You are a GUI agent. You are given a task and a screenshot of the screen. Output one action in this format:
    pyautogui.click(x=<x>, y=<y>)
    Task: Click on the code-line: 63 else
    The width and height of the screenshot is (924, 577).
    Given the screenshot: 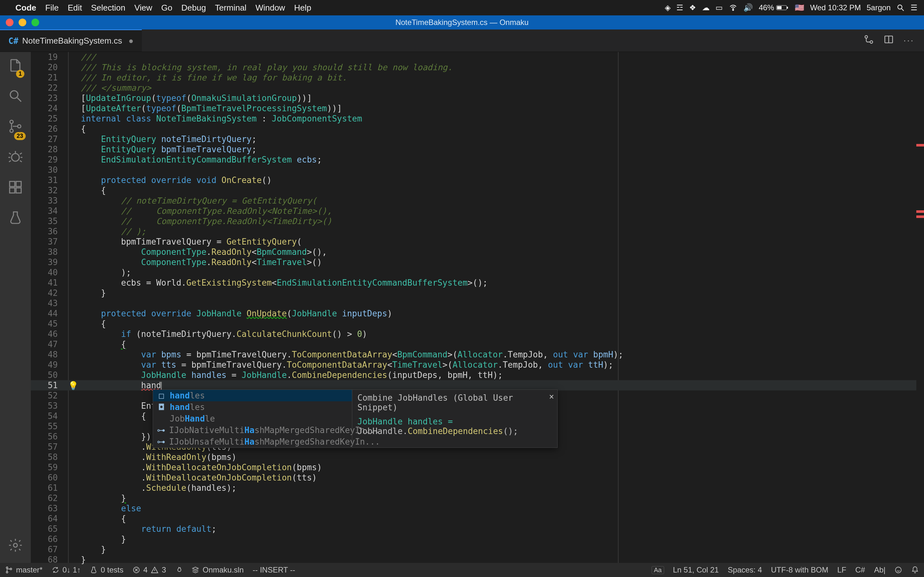 What is the action you would take?
    pyautogui.click(x=477, y=508)
    